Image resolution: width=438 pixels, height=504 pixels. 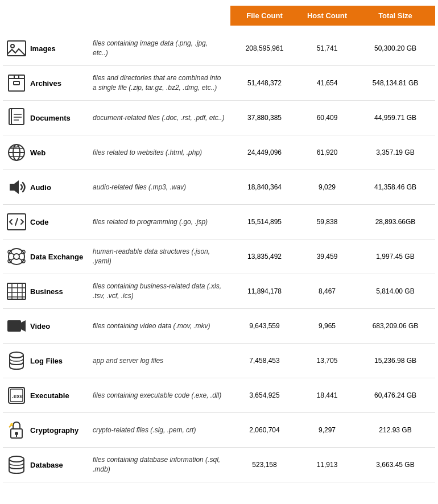 I want to click on total-size-header: Total Size, so click(x=395, y=16).